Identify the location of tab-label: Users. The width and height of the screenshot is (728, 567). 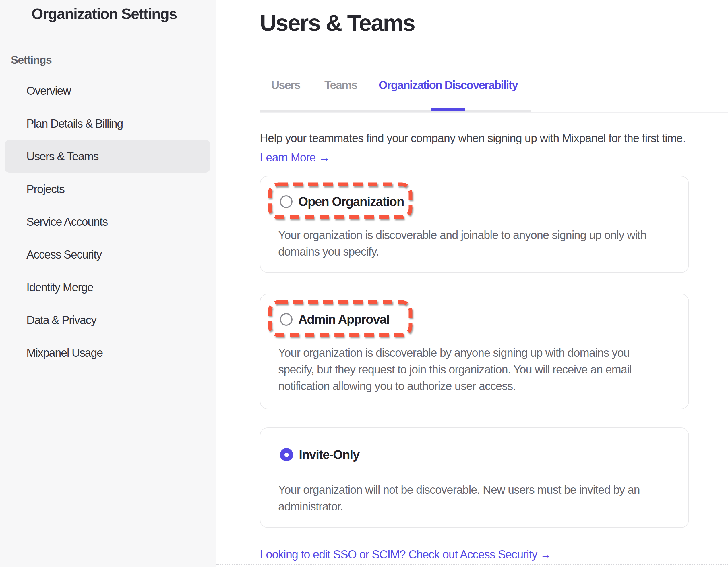
(285, 85).